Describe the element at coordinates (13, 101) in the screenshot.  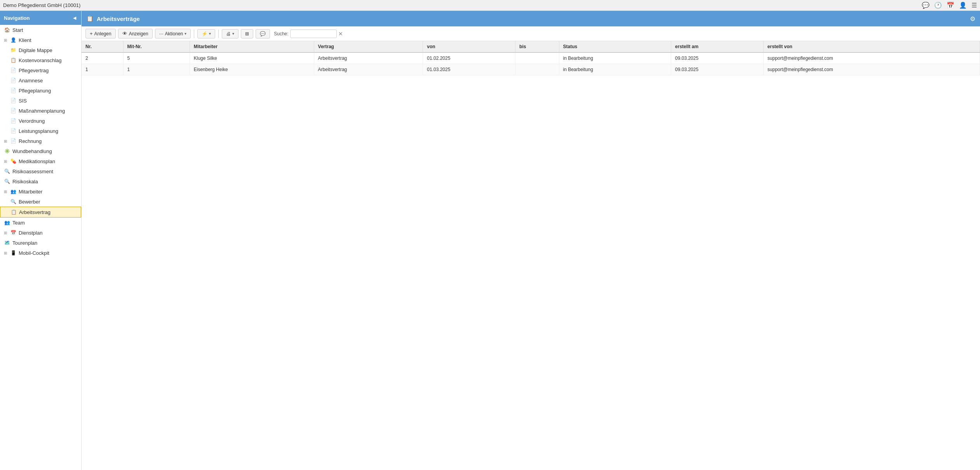
I see `nav-icon-sis: 📄` at that location.